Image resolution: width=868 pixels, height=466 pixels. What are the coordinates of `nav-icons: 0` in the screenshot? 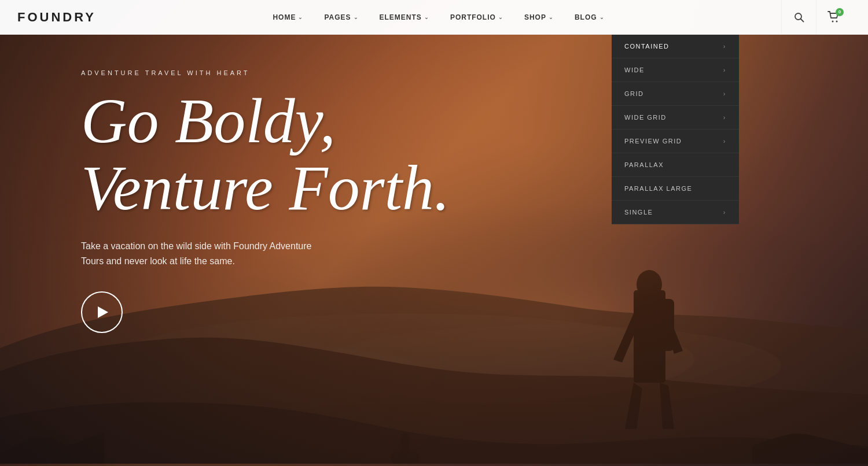 It's located at (816, 17).